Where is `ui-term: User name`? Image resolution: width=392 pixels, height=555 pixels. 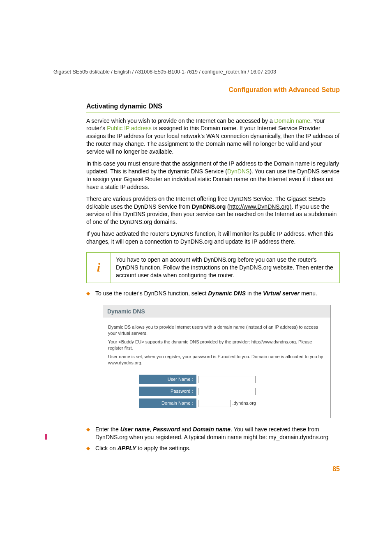
ui-term: User name is located at coordinates (135, 429).